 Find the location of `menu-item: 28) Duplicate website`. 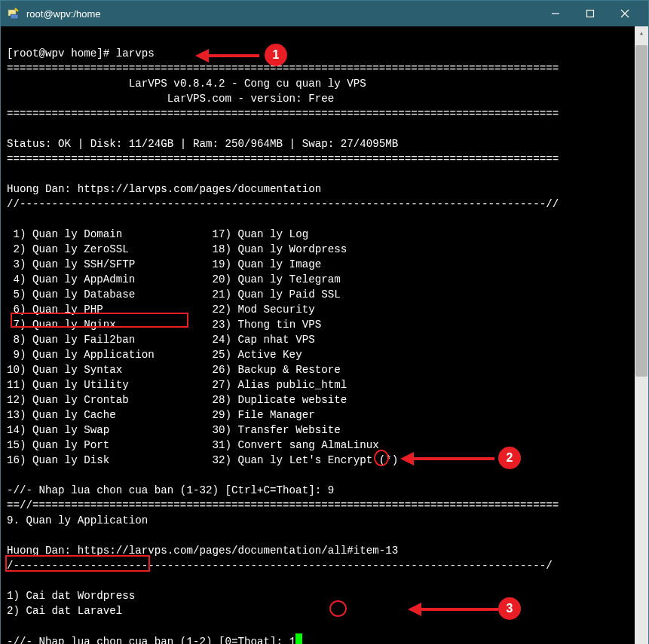

menu-item: 28) Duplicate website is located at coordinates (279, 400).